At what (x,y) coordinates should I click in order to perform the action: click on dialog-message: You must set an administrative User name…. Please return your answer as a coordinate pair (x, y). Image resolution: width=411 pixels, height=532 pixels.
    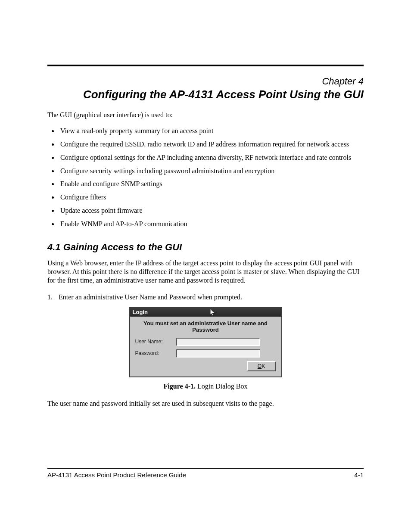
    Looking at the image, I should click on (206, 327).